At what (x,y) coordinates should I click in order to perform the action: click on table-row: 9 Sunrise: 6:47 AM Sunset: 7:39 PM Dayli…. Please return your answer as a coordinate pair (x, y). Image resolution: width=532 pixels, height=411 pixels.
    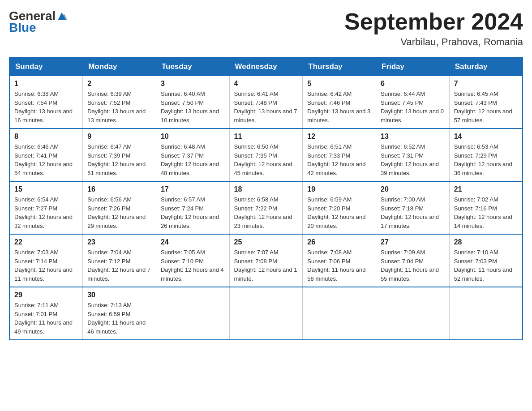
    Looking at the image, I should click on (120, 155).